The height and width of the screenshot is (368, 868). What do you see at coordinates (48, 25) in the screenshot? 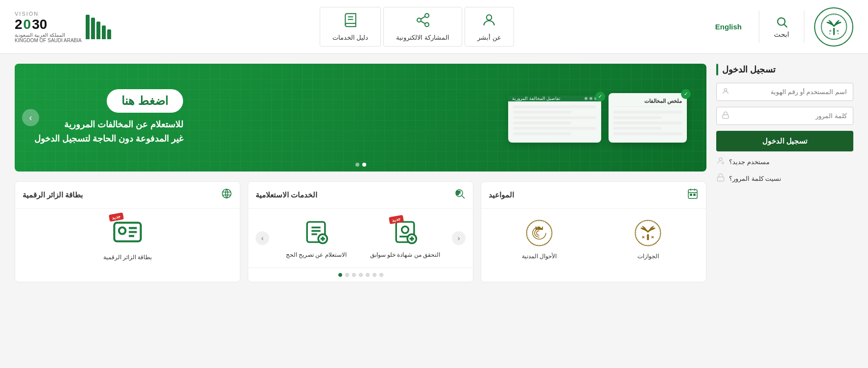
I see `vision-year-row: 2 0 30` at bounding box center [48, 25].